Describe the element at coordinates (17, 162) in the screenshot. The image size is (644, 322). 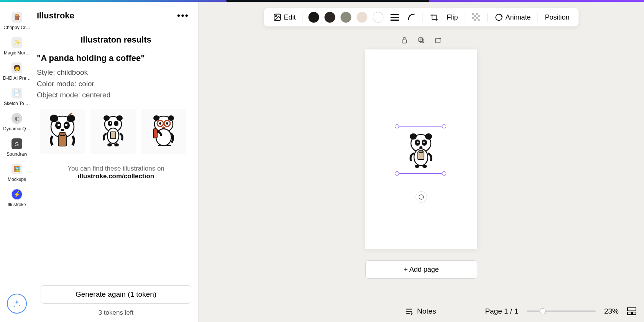
I see `apps-rail: 🪵Choppy Cr… ✨Magic Mor… 🧑D-ID AI Pre… 📄S…` at that location.